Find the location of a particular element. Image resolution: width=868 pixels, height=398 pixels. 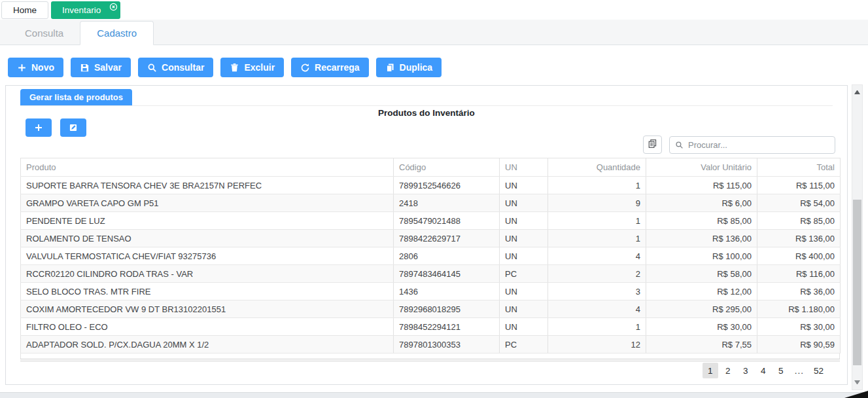

table-cell: 12 is located at coordinates (597, 344).